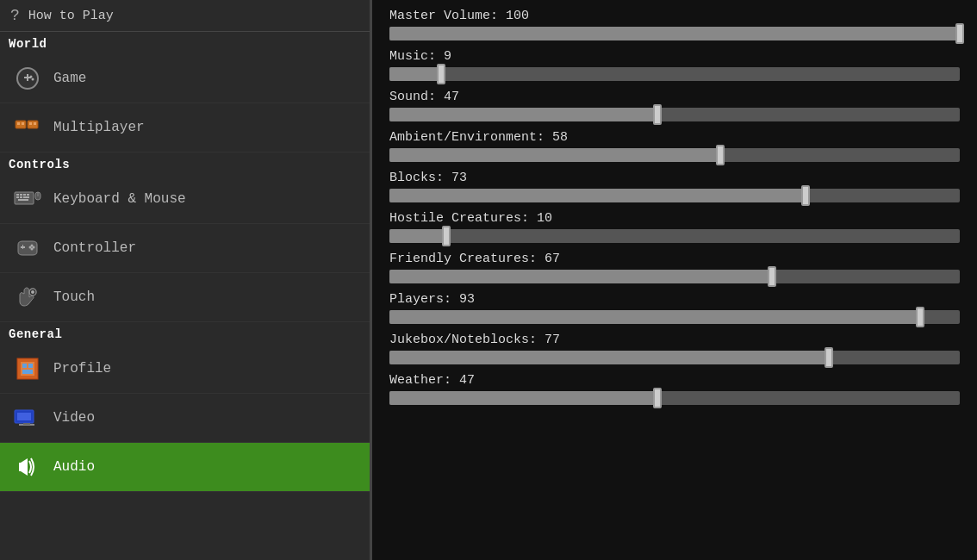 The height and width of the screenshot is (560, 977). What do you see at coordinates (675, 227) in the screenshot?
I see `slider-row-hostile-creatures: Hostile Creatures: 10` at bounding box center [675, 227].